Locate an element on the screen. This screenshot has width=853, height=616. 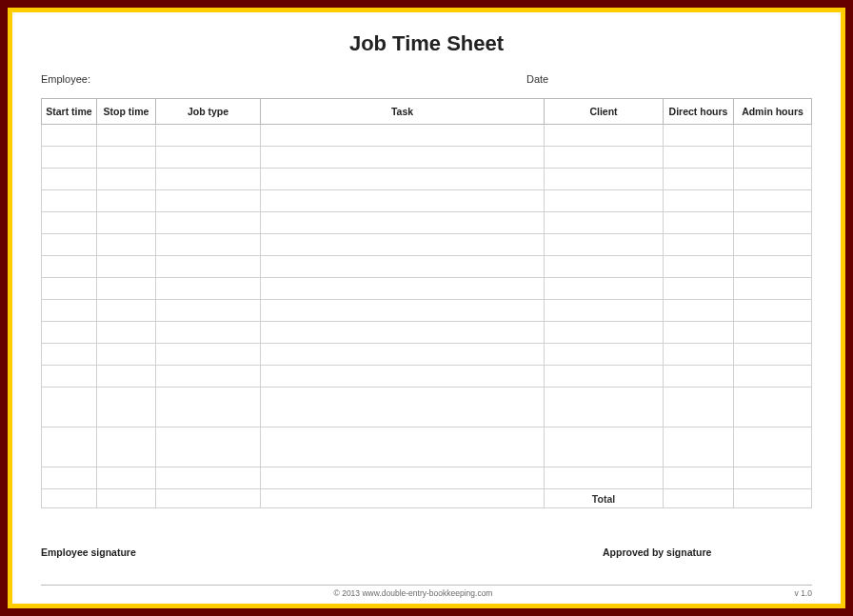
page-title: Job Time Sheet is located at coordinates (426, 44).